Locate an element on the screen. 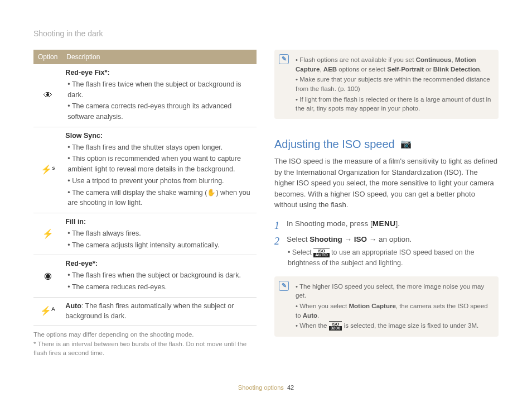 The width and height of the screenshot is (532, 402). fill-in-icon: ⚡ is located at coordinates (48, 234).